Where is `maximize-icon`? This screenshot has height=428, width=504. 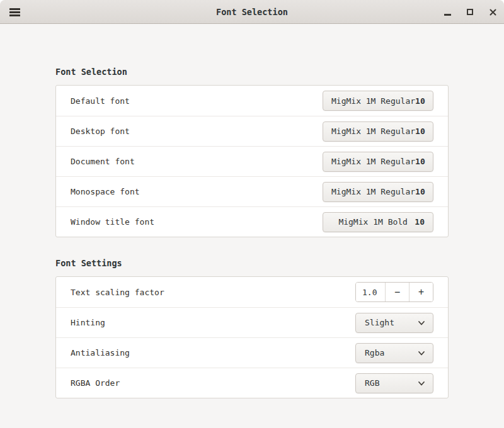 maximize-icon is located at coordinates (470, 12).